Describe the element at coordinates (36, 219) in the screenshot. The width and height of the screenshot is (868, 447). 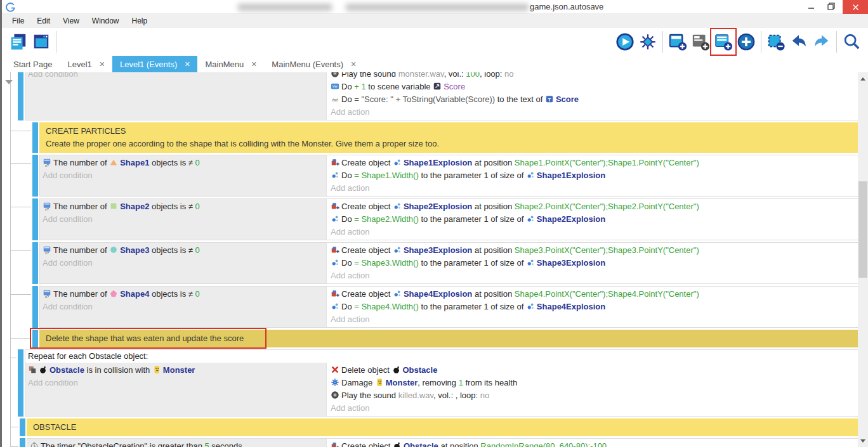
I see `event-selection-bar` at that location.